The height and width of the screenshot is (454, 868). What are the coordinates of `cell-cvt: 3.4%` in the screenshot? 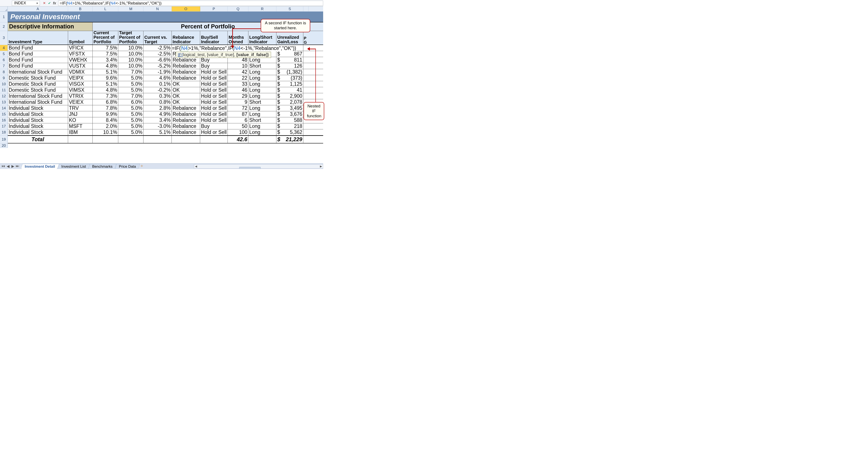 It's located at (158, 120).